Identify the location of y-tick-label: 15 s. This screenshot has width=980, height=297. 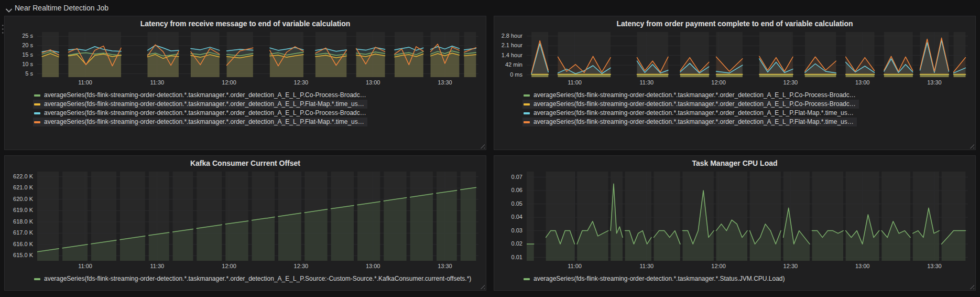
(19, 55).